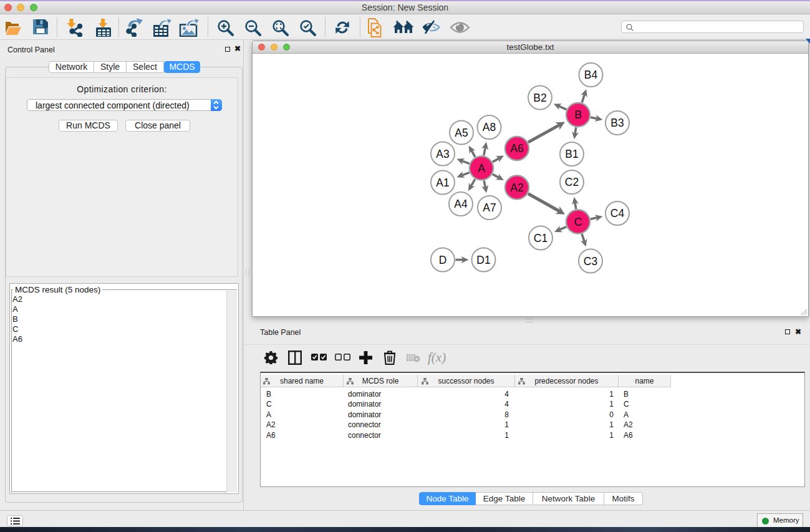  What do you see at coordinates (571, 154) in the screenshot?
I see `svg-text: B1` at bounding box center [571, 154].